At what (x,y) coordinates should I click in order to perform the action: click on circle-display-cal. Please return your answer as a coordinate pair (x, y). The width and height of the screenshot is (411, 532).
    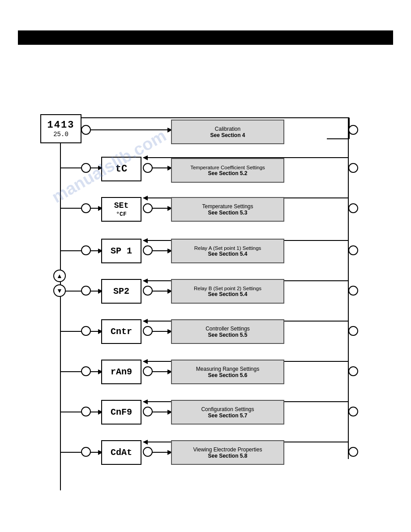
    Looking at the image, I should click on (86, 130).